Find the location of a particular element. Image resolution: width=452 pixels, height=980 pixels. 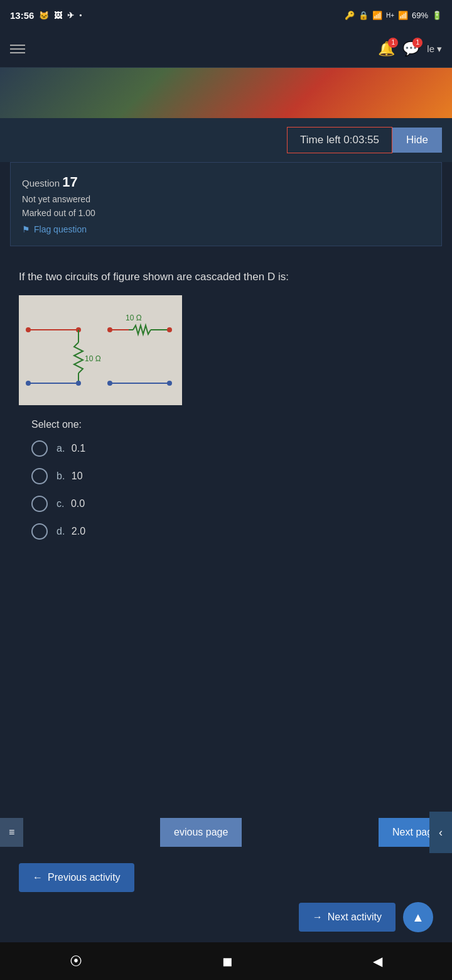

flag-question-link: ⚑ Flag question is located at coordinates (226, 229).